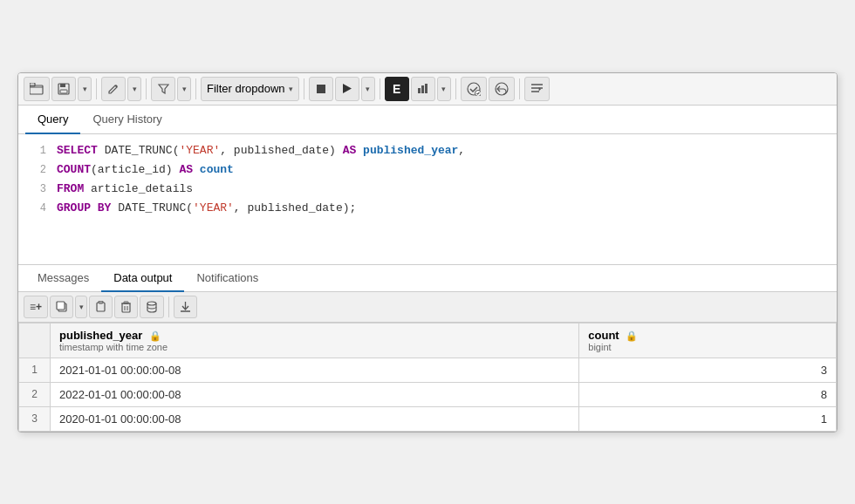  Describe the element at coordinates (321, 89) in the screenshot. I see `stop-btn` at that location.